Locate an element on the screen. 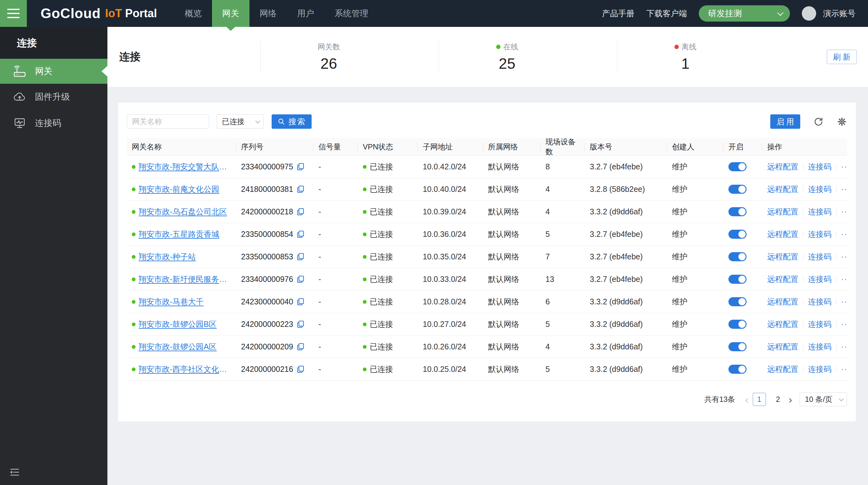  gateway-name-link: 翔安市政-乌石盘公司北区 is located at coordinates (183, 212).